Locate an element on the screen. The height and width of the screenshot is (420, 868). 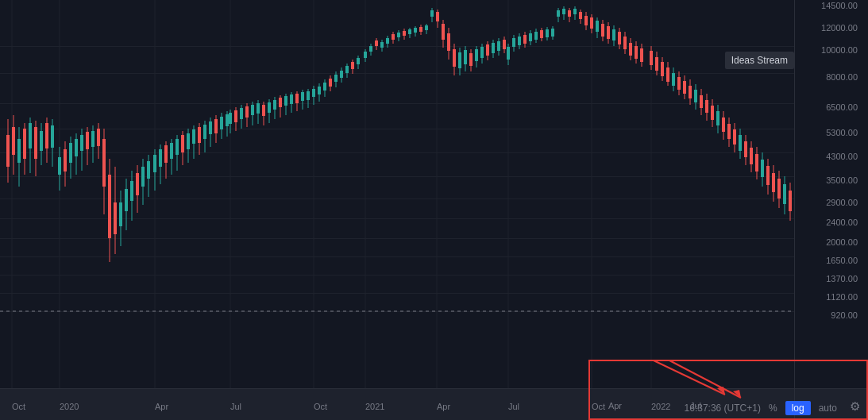
time-label-2020: 2020 is located at coordinates (69, 407).